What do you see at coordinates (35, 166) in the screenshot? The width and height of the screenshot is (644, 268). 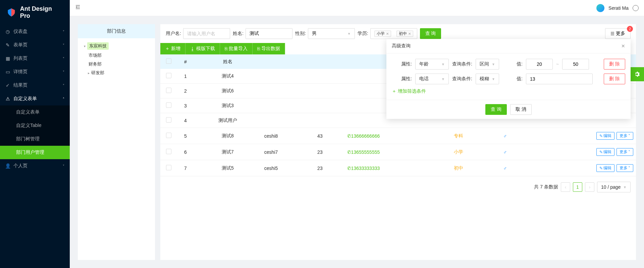 I see `sidebar-item: 👤个人页˅` at bounding box center [35, 166].